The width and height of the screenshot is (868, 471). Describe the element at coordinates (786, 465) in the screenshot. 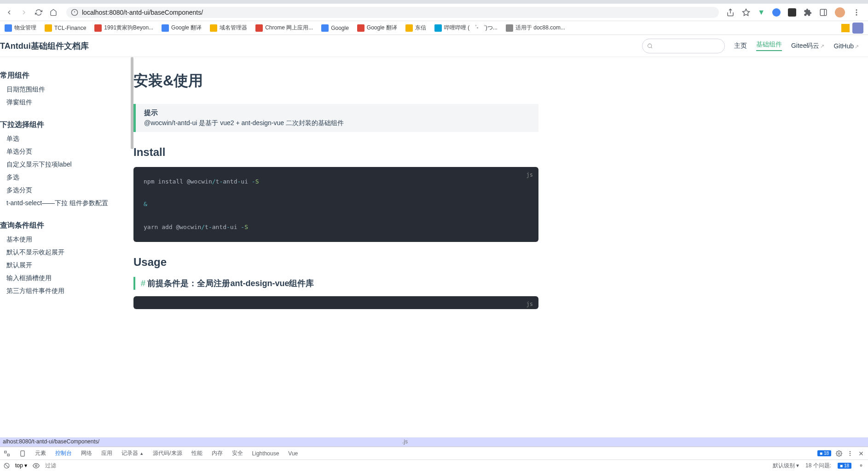

I see `log-level-selector: 默认级别 ▾` at that location.